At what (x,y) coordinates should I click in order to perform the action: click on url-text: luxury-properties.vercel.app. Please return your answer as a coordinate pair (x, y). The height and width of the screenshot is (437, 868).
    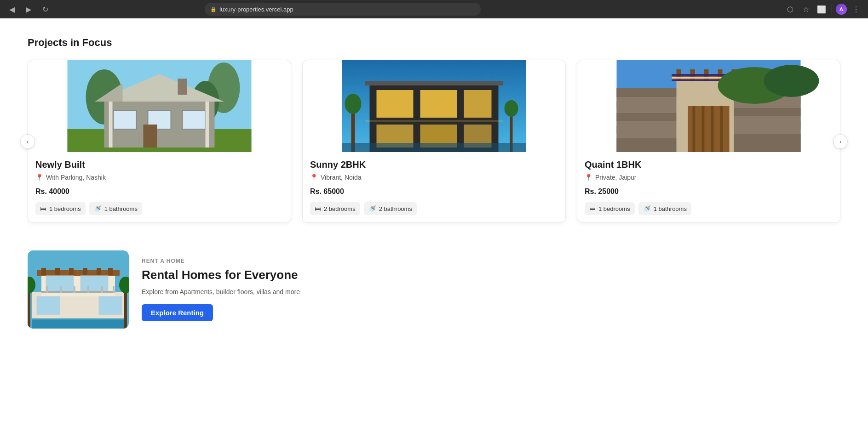
    Looking at the image, I should click on (256, 9).